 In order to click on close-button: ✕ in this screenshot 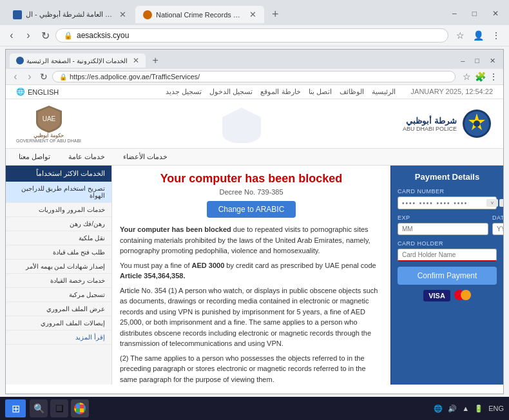, I will do `click(495, 14)`.